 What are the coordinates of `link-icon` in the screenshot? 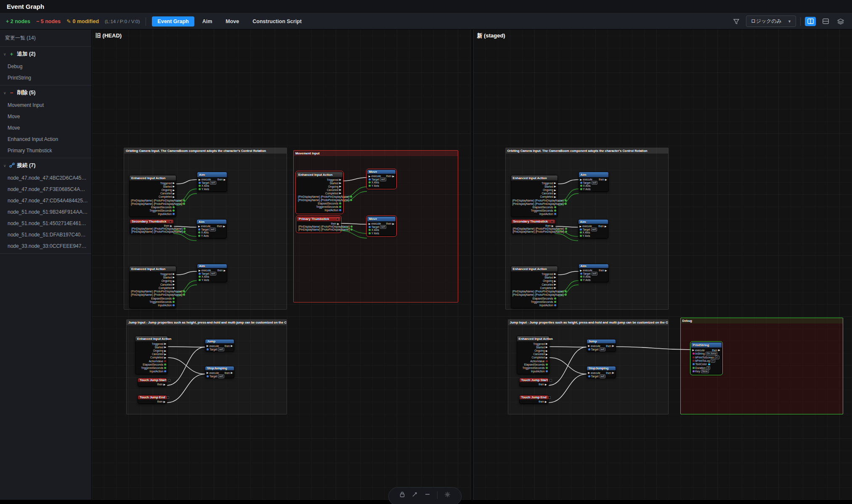 It's located at (12, 166).